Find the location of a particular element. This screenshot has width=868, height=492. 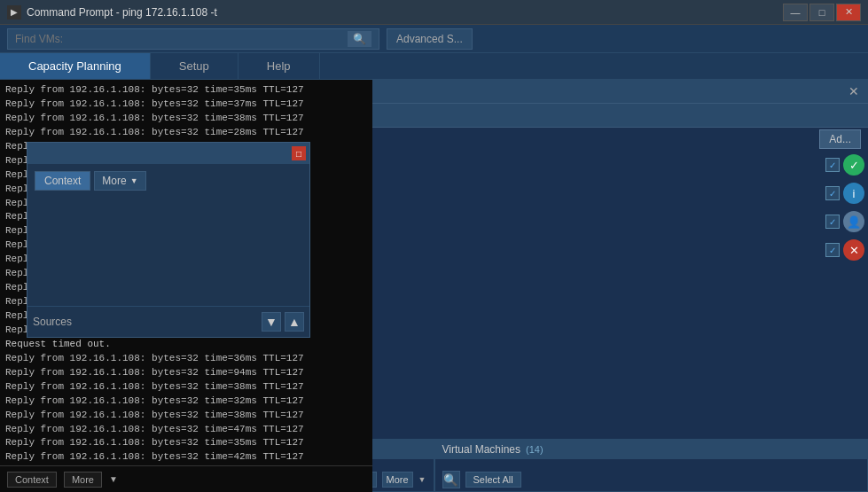

panel-down-button: ▼ is located at coordinates (271, 322).